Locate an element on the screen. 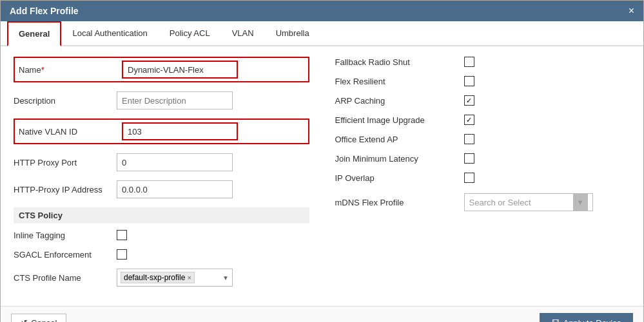 The height and width of the screenshot is (322, 644). arp-caching-checkbox is located at coordinates (469, 100).